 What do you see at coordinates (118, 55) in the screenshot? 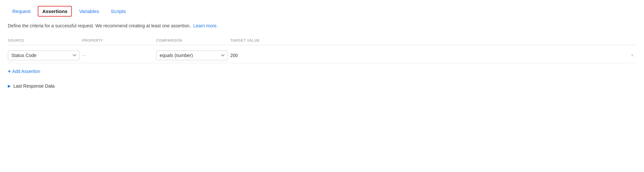
I see `property-cell: --` at bounding box center [118, 55].